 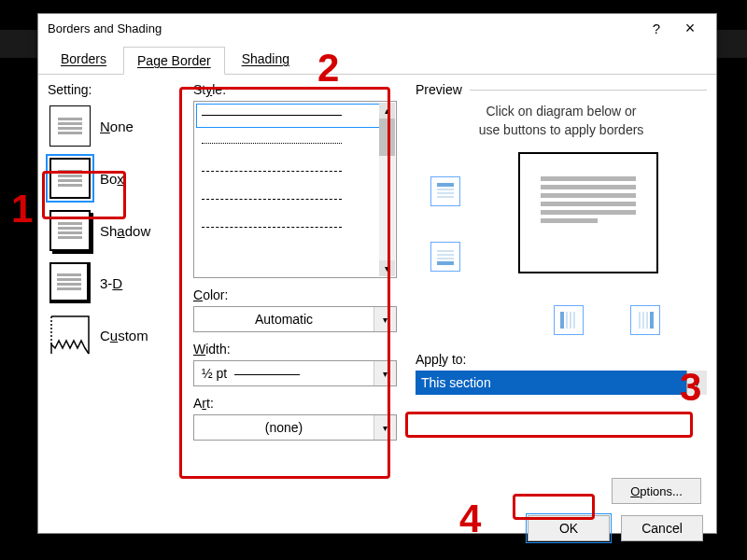 What do you see at coordinates (118, 295) in the screenshot?
I see `settings-column: Setting: None Box Shadow` at bounding box center [118, 295].